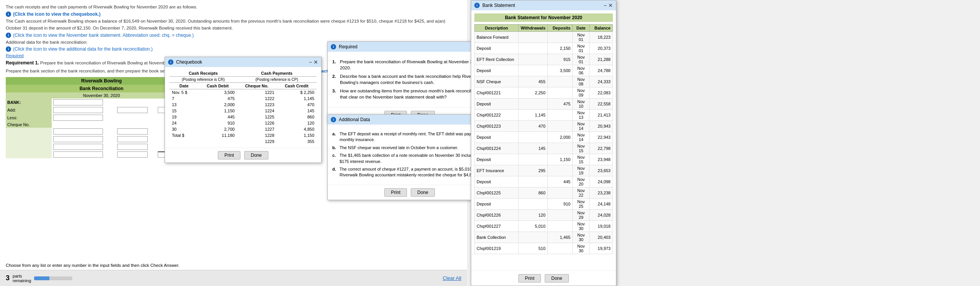 The height and width of the screenshot is (286, 980). What do you see at coordinates (410, 137) in the screenshot?
I see `addl-list-item: a.The EFT deposit was a receipt of month…` at bounding box center [410, 137].